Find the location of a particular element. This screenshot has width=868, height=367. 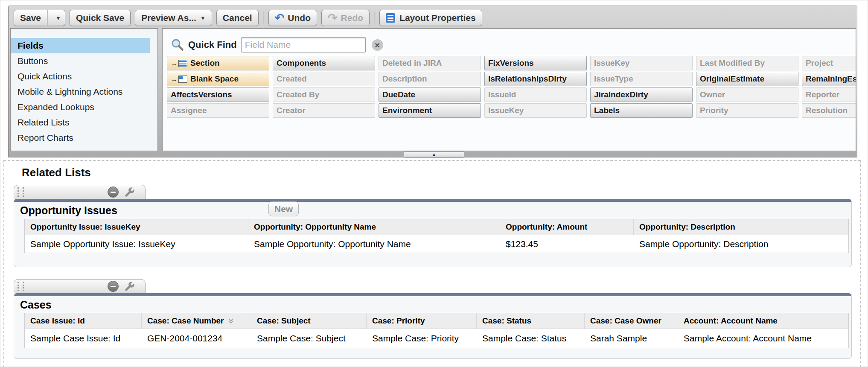

sidebar-item-mobile-lightning-actions: Mobile & Lightning Actions is located at coordinates (80, 92).